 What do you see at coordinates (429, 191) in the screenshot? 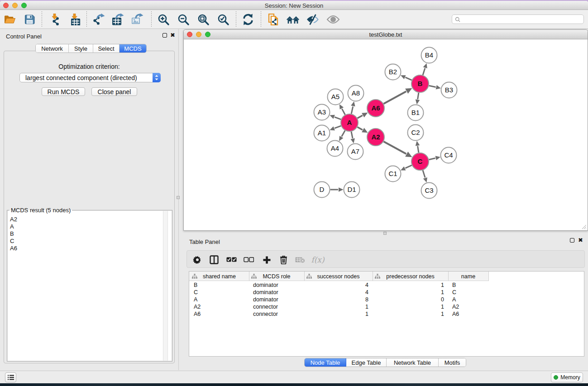
I see `graph-node-C3: C3` at bounding box center [429, 191].